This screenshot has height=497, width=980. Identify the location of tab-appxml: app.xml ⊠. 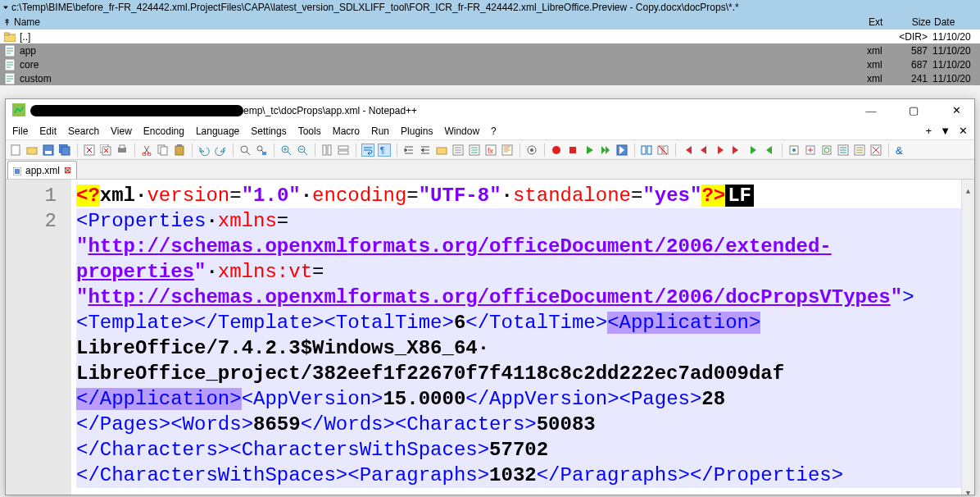
(43, 170).